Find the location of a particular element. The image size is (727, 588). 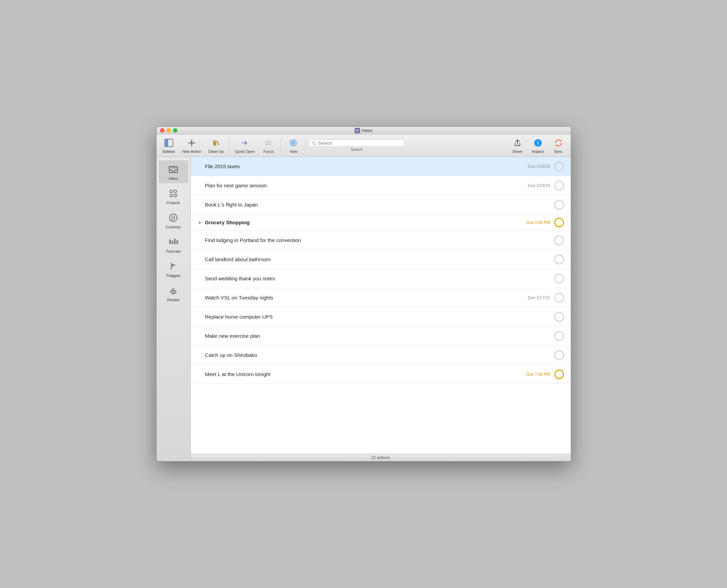

search-input-wrapper is located at coordinates (356, 143).